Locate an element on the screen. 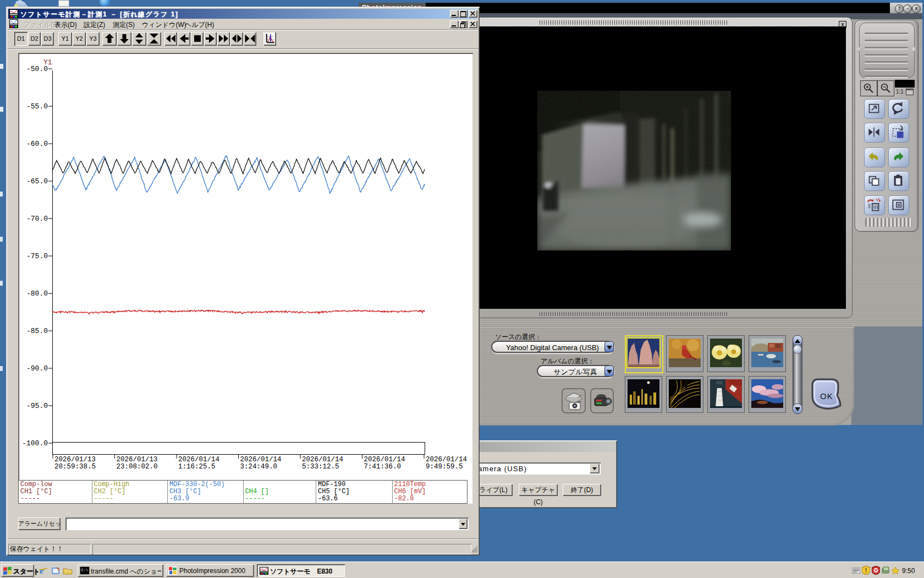 The height and width of the screenshot is (578, 924). svg-text: OK is located at coordinates (827, 396).